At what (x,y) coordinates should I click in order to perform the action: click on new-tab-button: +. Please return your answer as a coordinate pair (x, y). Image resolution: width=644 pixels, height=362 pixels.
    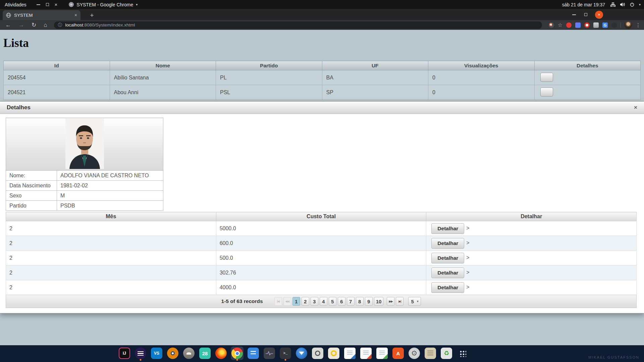
    Looking at the image, I should click on (92, 15).